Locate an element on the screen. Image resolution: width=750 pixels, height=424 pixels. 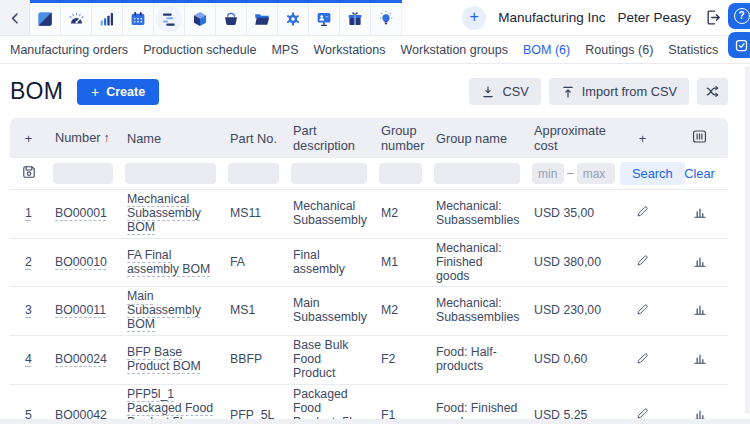
topbar-account-area: + Manufacturing Inc Peter Peasy is located at coordinates (606, 18).